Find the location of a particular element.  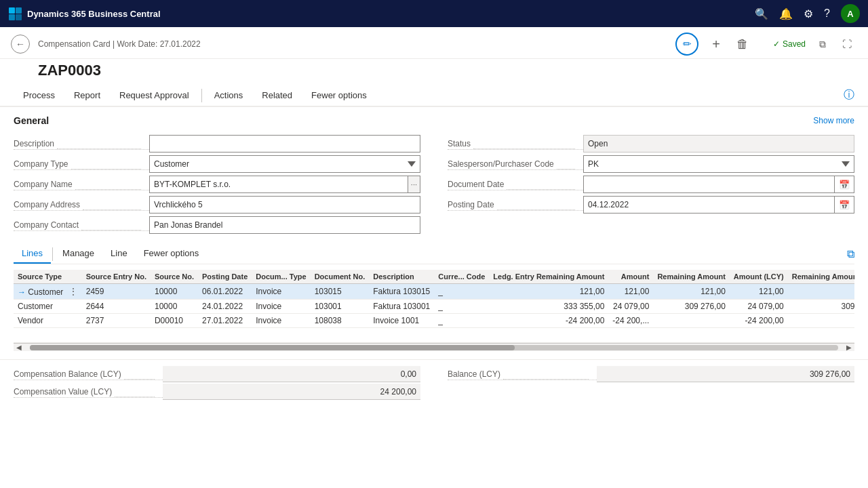

breadcrumb: Compensation Card | Work Date: 27.01.202… is located at coordinates (119, 44).